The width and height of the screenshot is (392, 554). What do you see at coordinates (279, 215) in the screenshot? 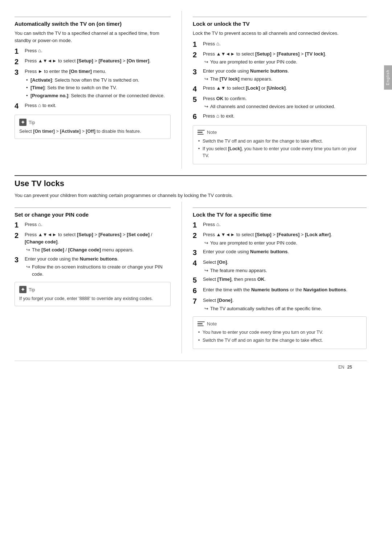
I see `lock-time-title: Lock the TV for a specific time` at bounding box center [279, 215].